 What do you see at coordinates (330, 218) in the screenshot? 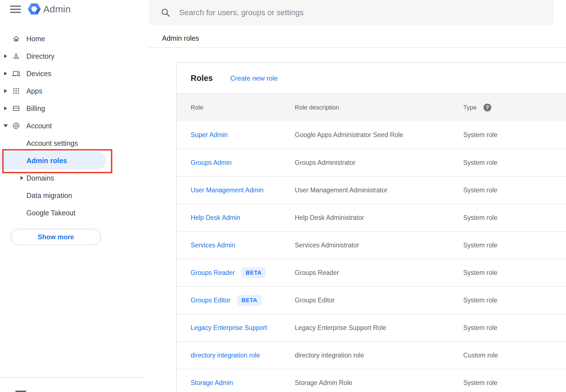
I see `role-description: Help Desk Administrator` at bounding box center [330, 218].